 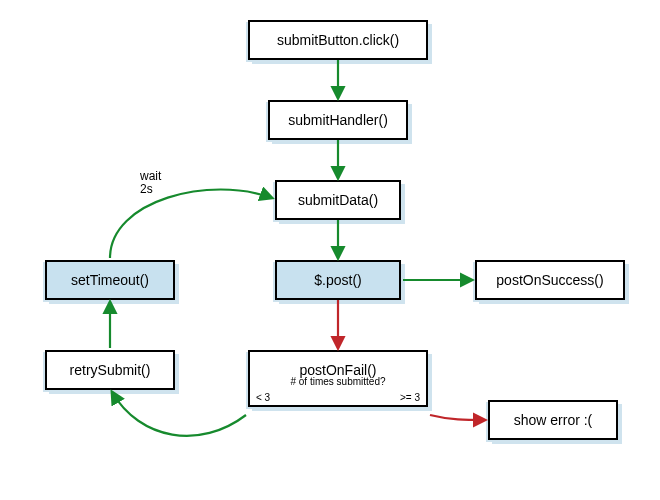 What do you see at coordinates (338, 40) in the screenshot?
I see `node-label: submitButton.click()` at bounding box center [338, 40].